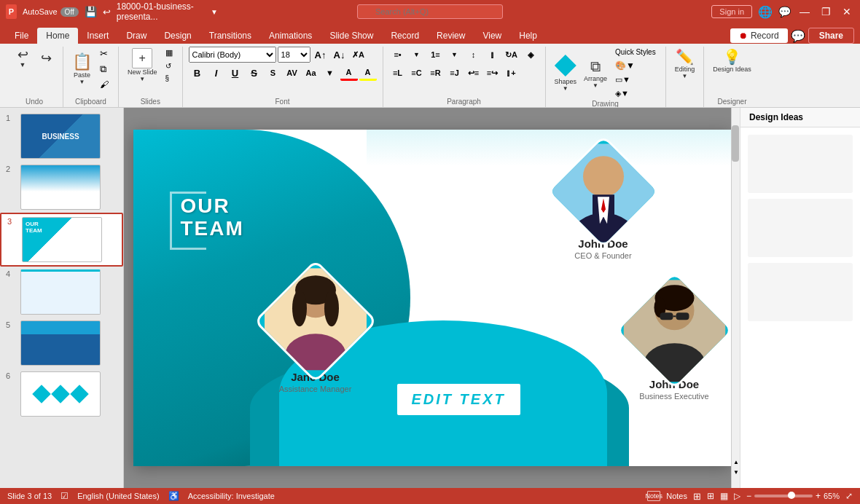 The image size is (860, 504). I want to click on tab-design: Design, so click(178, 36).